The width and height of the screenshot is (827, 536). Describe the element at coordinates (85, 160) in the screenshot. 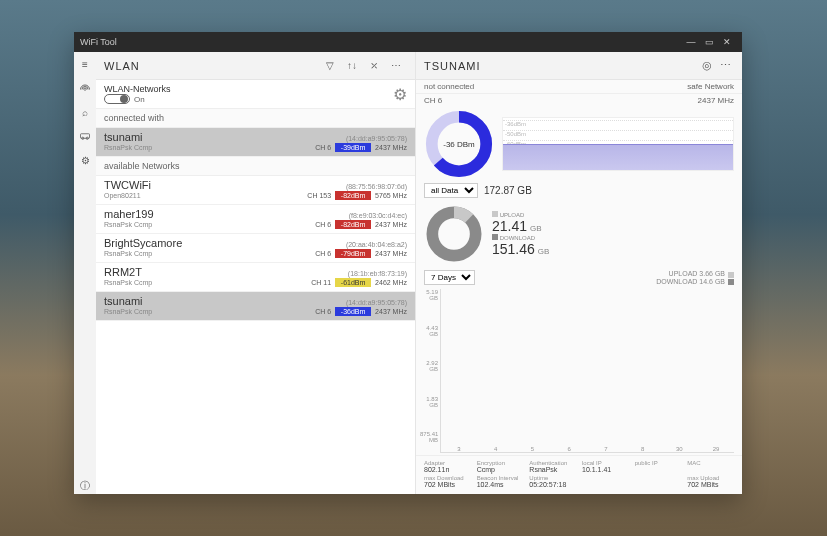

I see `settings-icon: ⚙` at that location.